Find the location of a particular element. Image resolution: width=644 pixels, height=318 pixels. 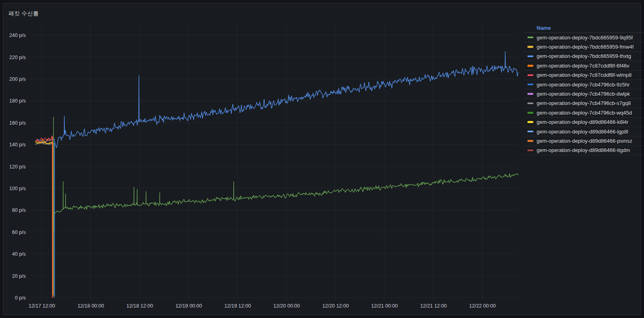

legend: Name gem-operation-deploy-7bdc665959-9q9… is located at coordinates (584, 89).